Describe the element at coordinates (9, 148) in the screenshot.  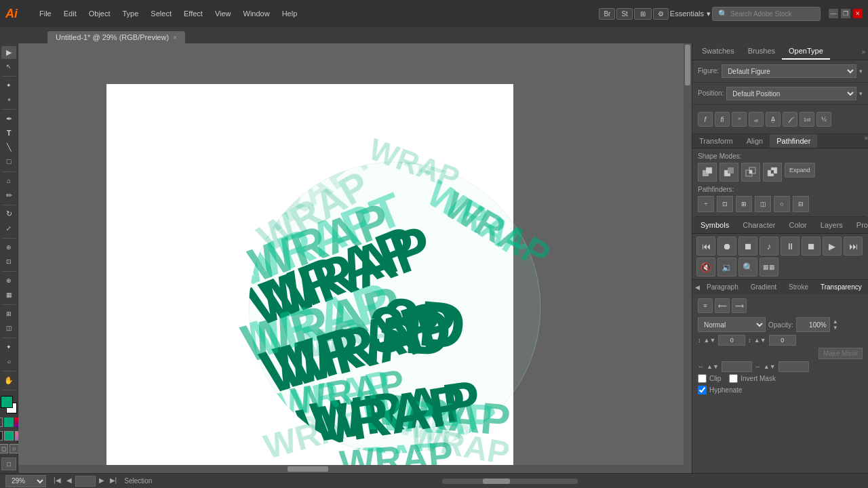
I see `line-tool: ╲` at that location.